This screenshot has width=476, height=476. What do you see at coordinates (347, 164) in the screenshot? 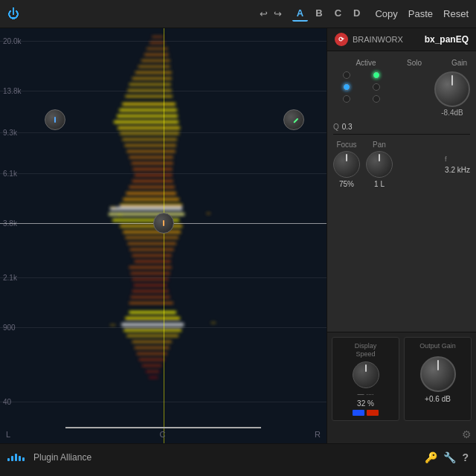
I see `focus-knob` at bounding box center [347, 164].